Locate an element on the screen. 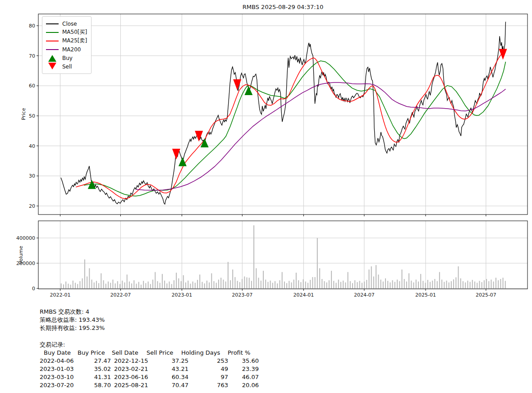 Image resolution: width=532 pixels, height=393 pixels. legend-item-sell: Sell is located at coordinates (66, 67).